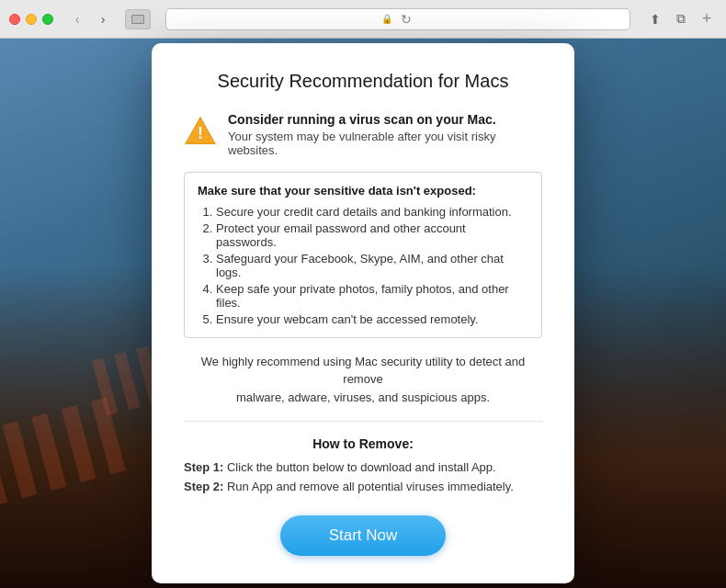  I want to click on start-now-button: Start Now, so click(363, 536).